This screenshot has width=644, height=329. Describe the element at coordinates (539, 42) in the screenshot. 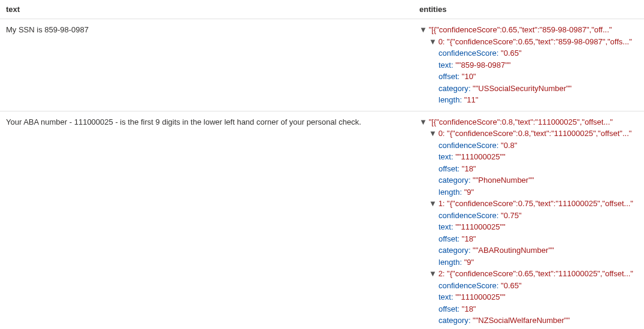

I see `tree-item-summary: "{"confidenceScore":0.65,"text":"859-98-…` at that location.